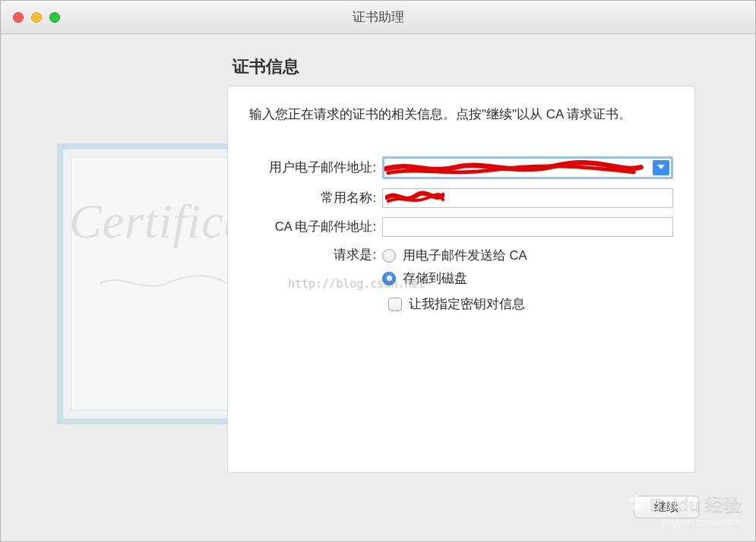 The image size is (756, 542). What do you see at coordinates (530, 304) in the screenshot?
I see `keypair-checkbox-row: 让我指定密钥对信息` at bounding box center [530, 304].